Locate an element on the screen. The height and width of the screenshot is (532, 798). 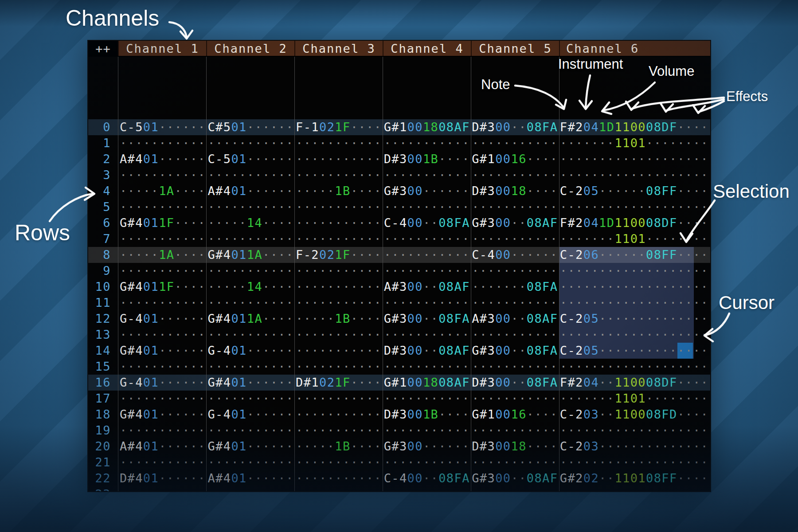
pattern-row-19: 19······································… is located at coordinates (399, 430).